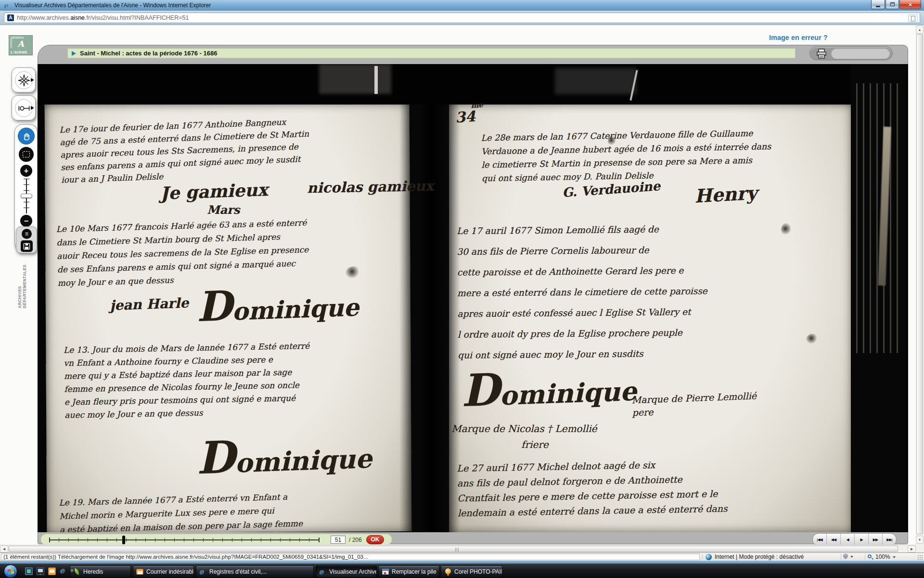 The height and width of the screenshot is (578, 924). I want to click on burial-act-text: Le 28e mars de lan 1677 Caterine Verdauo…, so click(659, 155).